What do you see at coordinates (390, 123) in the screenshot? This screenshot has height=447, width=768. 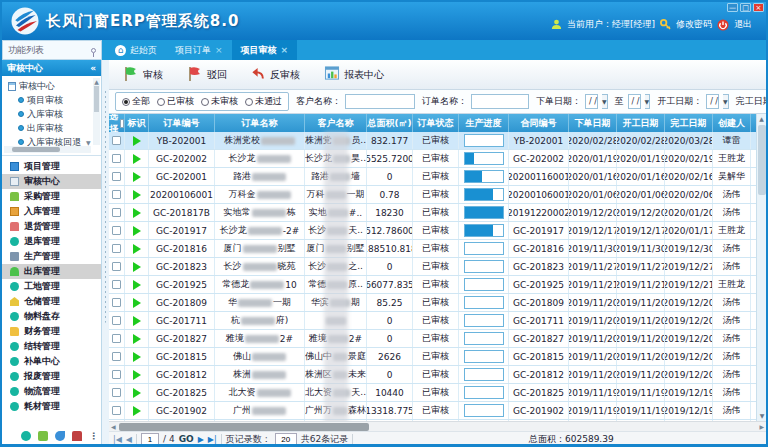 I see `column-header-总面积(㎡): 总面积(㎡)` at bounding box center [390, 123].